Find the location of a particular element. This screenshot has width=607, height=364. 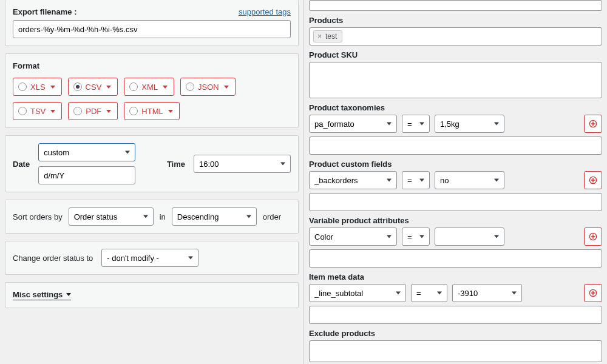

taxonomies-filter-row: pa_formato = 1,5kg is located at coordinates (455, 124).